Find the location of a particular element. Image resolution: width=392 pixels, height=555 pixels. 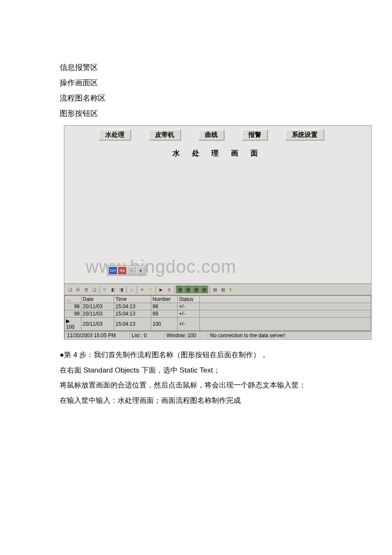

tb-page-icon: ❏ is located at coordinates (94, 289).